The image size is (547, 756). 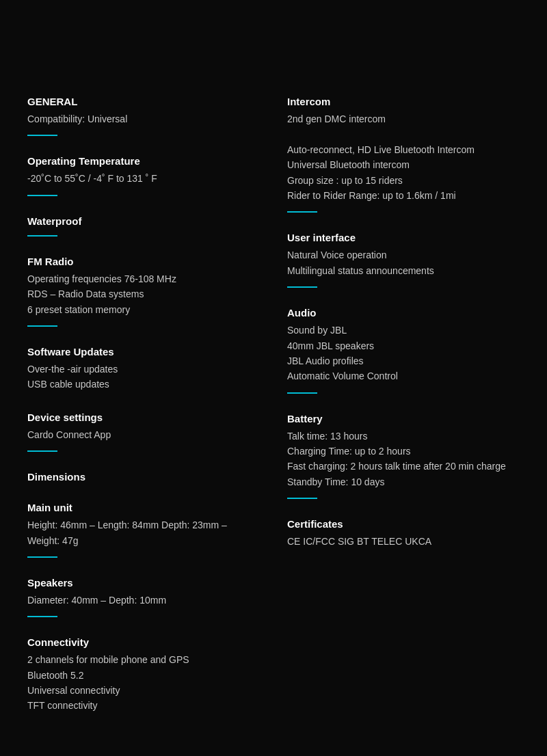 What do you see at coordinates (403, 195) in the screenshot?
I see `section-line: Rider to Rider Range: up to 1.6km / 1mi` at bounding box center [403, 195].